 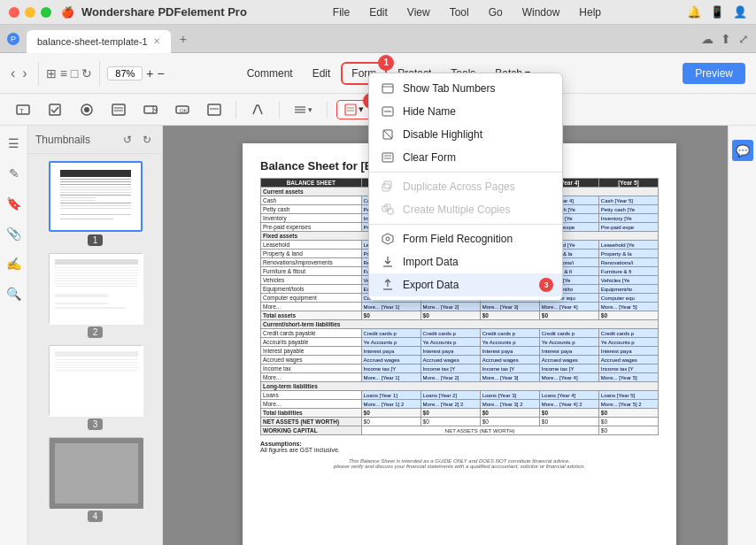 I want to click on notification-icon: 🔔, so click(x=694, y=12).